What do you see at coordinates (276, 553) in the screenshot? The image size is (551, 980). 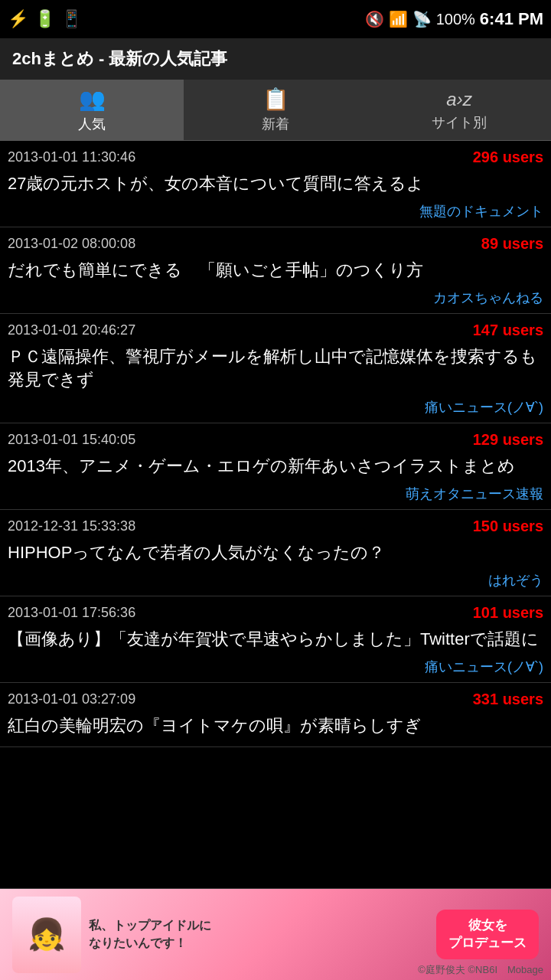 I see `article-item: 2012-12-31 15:33:38150 usersHIPHOPってなんで若…` at bounding box center [276, 553].